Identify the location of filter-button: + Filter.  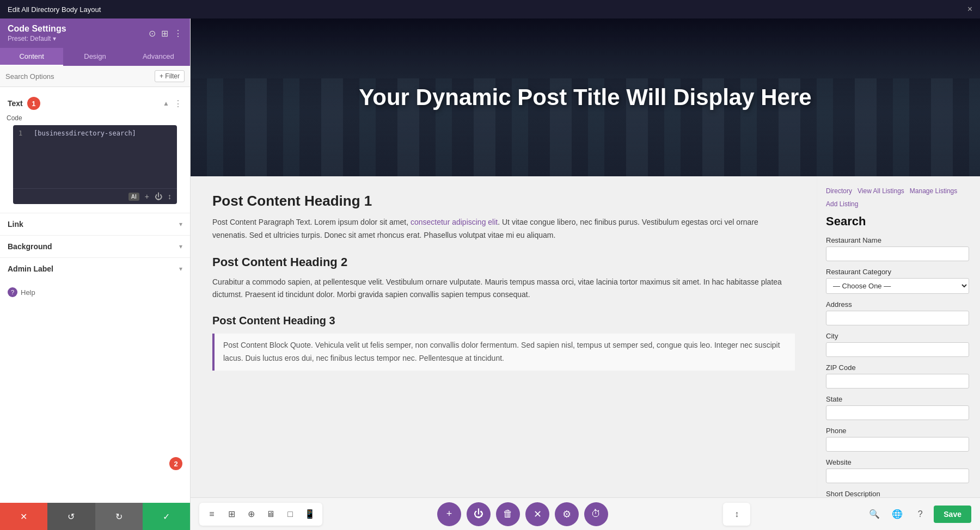
(170, 76).